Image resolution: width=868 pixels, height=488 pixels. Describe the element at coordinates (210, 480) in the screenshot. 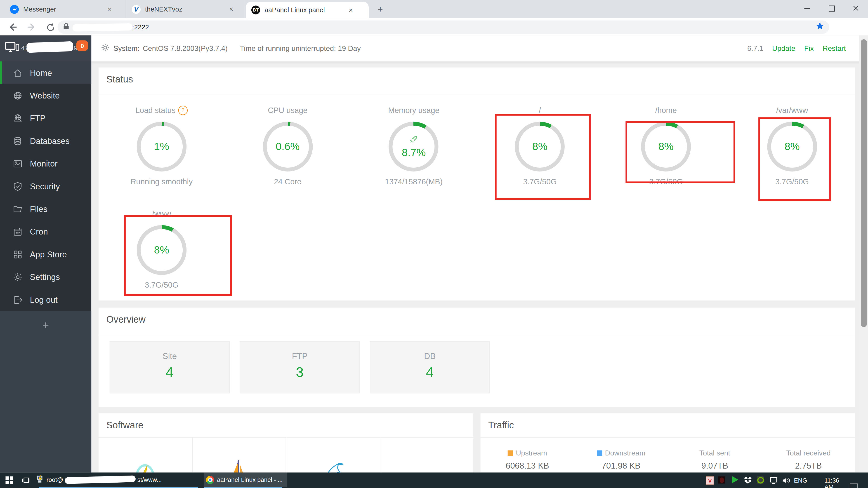

I see `chrome-icon` at that location.